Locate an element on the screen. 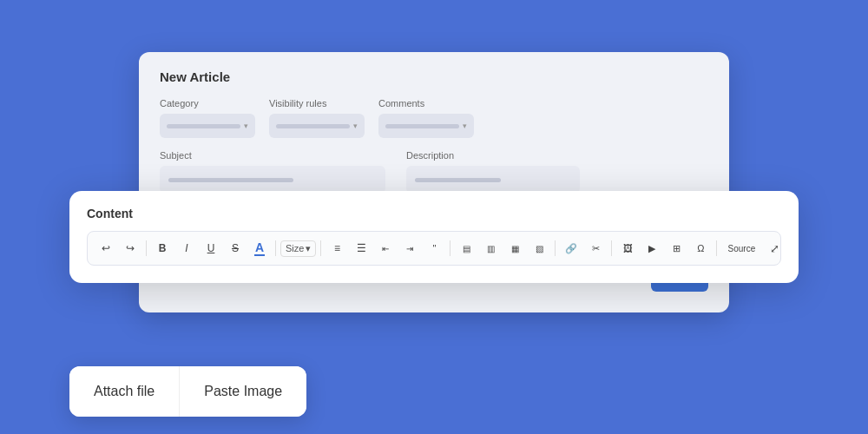  comments-arrow: ▾ is located at coordinates (465, 126).